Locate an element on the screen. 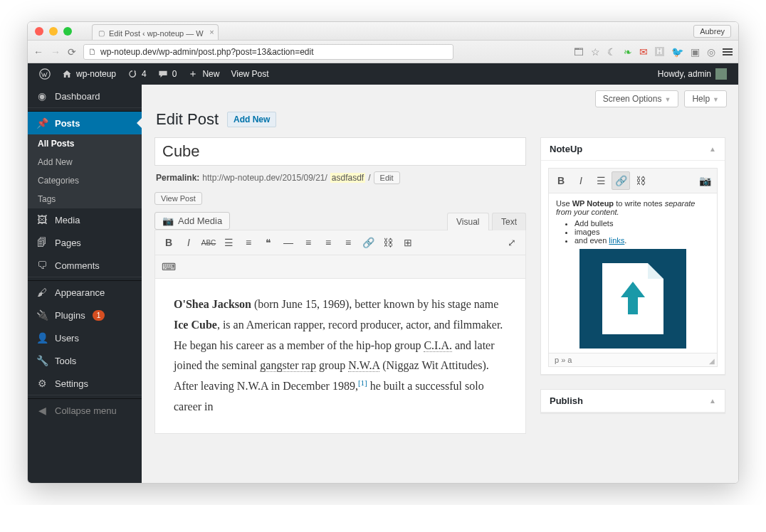 This screenshot has height=532, width=766. noteup-path-text: p » a is located at coordinates (563, 360).